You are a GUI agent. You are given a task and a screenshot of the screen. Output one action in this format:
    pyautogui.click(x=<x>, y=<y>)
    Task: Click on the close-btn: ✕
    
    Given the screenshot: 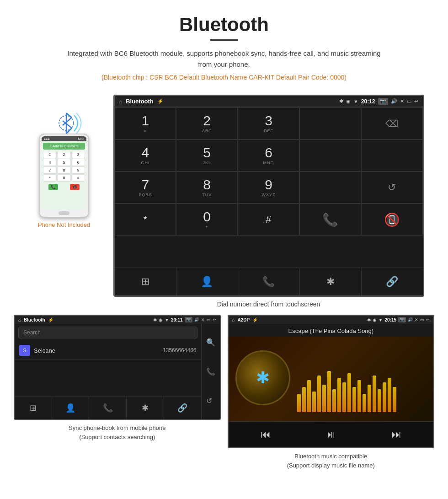 What is the action you would take?
    pyautogui.click(x=402, y=102)
    